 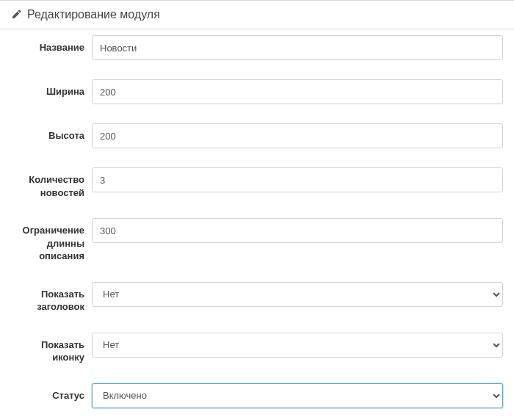 What do you see at coordinates (257, 15) in the screenshot?
I see `panel-header: Редактирование модуля` at bounding box center [257, 15].